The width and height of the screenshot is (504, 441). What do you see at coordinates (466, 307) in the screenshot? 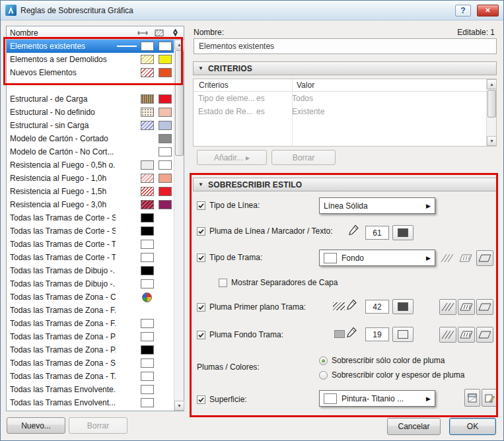
I see `fg-cover-fill-button` at bounding box center [466, 307].